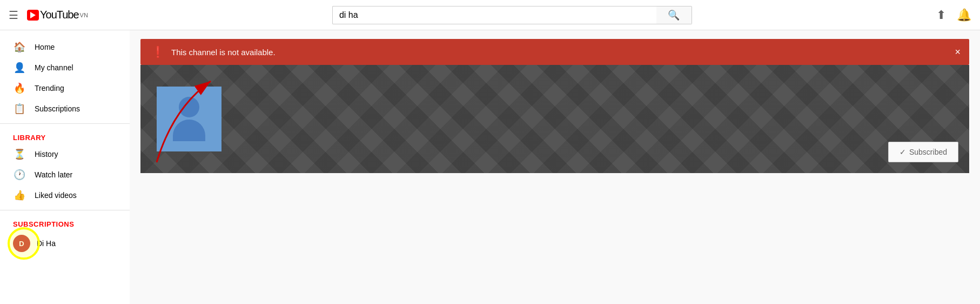 The width and height of the screenshot is (980, 304). I want to click on subscribed-button: ✓ Subscribed, so click(923, 152).